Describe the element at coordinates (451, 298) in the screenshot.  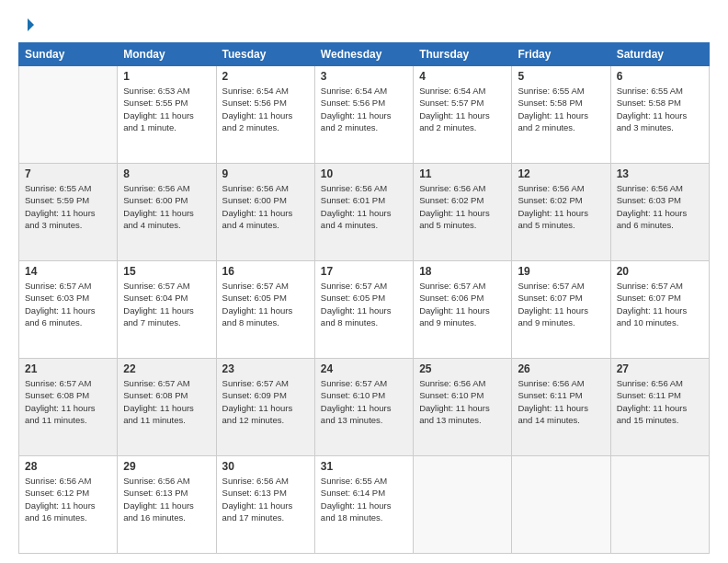
I see `sunset-time: Sunset: 6:06 PM` at that location.